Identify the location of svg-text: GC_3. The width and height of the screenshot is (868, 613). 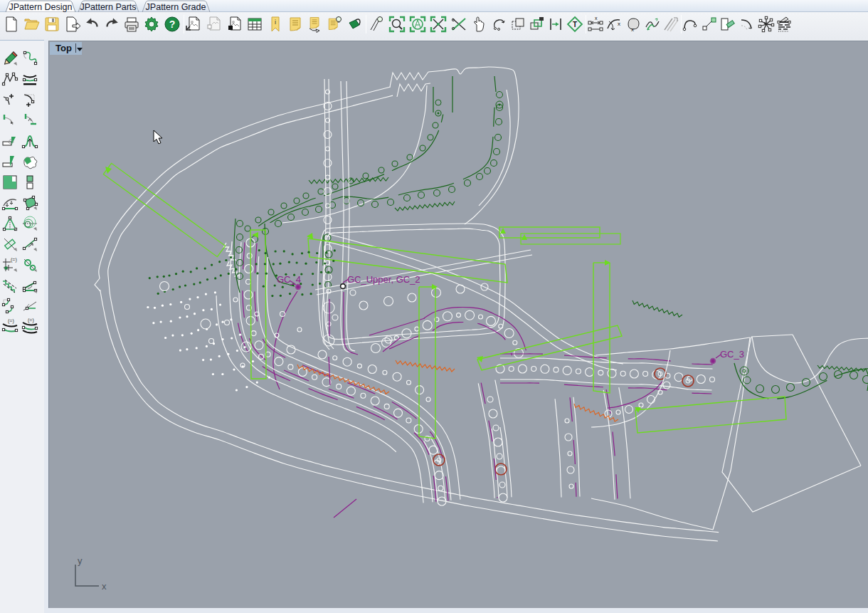
(732, 355).